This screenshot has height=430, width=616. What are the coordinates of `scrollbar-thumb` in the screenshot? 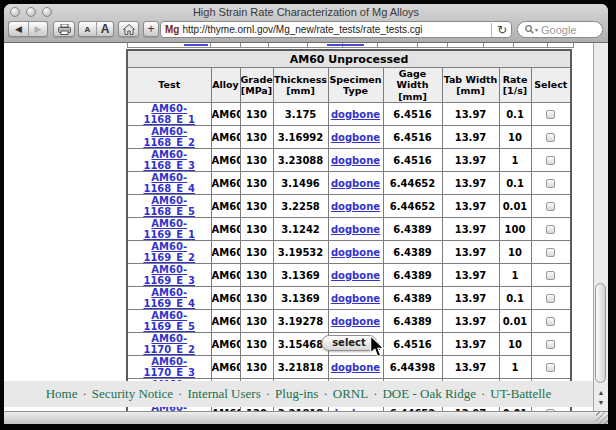 It's located at (600, 333).